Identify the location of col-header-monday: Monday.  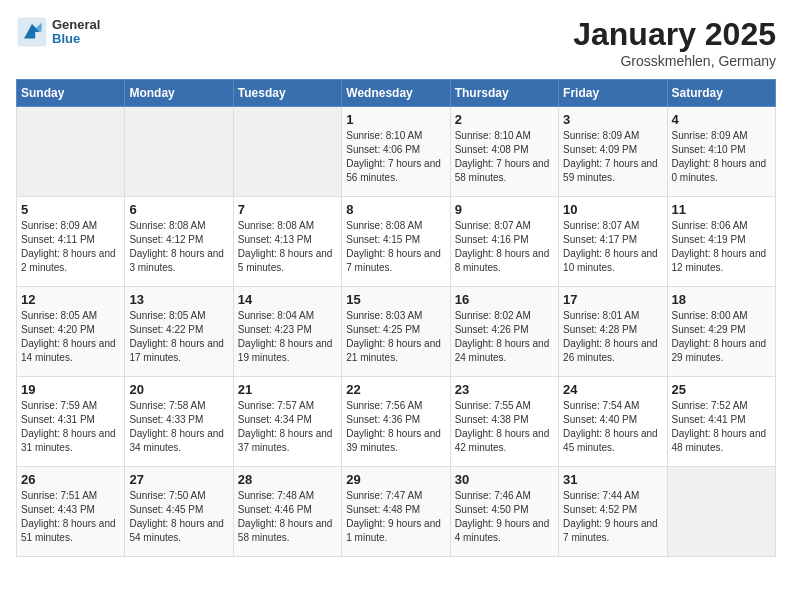
(179, 94).